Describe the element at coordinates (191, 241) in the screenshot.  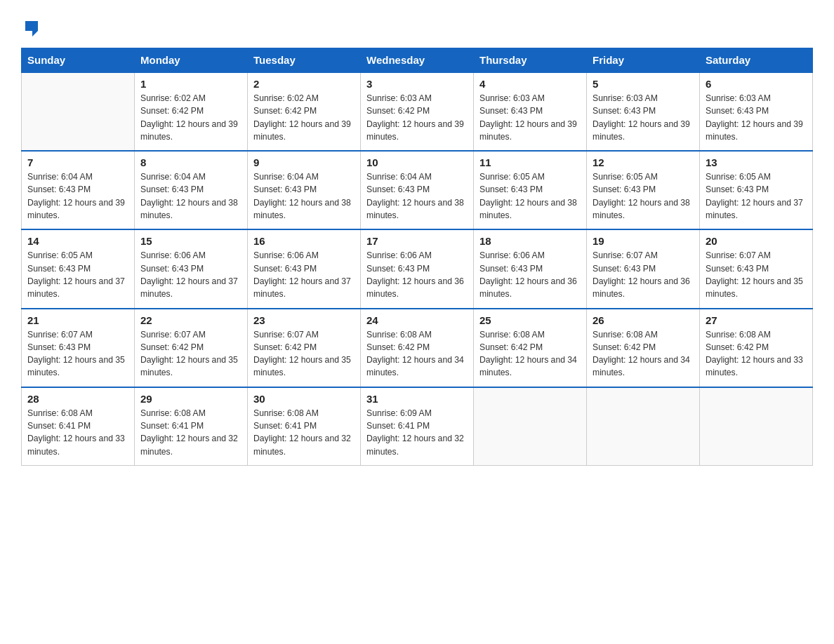
I see `day-number: 15` at that location.